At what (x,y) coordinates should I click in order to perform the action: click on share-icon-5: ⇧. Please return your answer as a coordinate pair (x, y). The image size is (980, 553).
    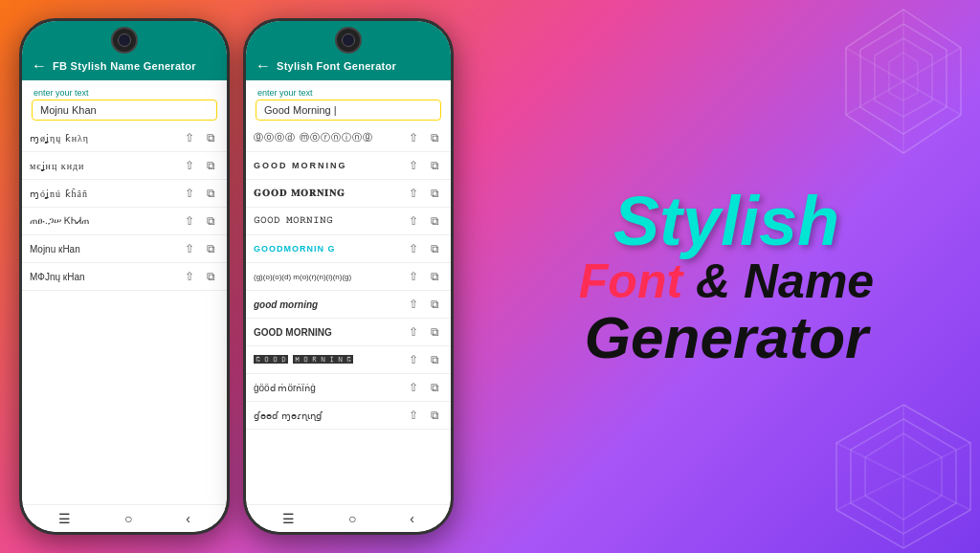
    Looking at the image, I should click on (189, 249).